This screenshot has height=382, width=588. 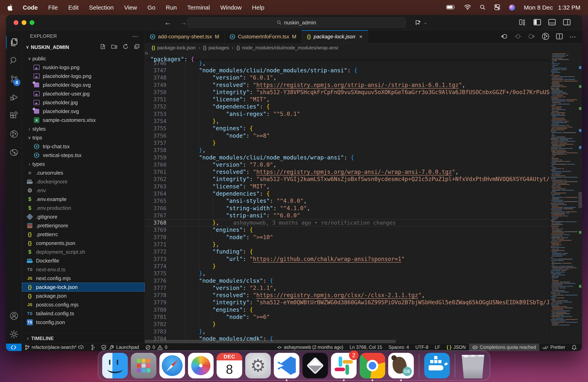 What do you see at coordinates (83, 191) in the screenshot?
I see `tree-file-.env: ⚙.env` at bounding box center [83, 191].